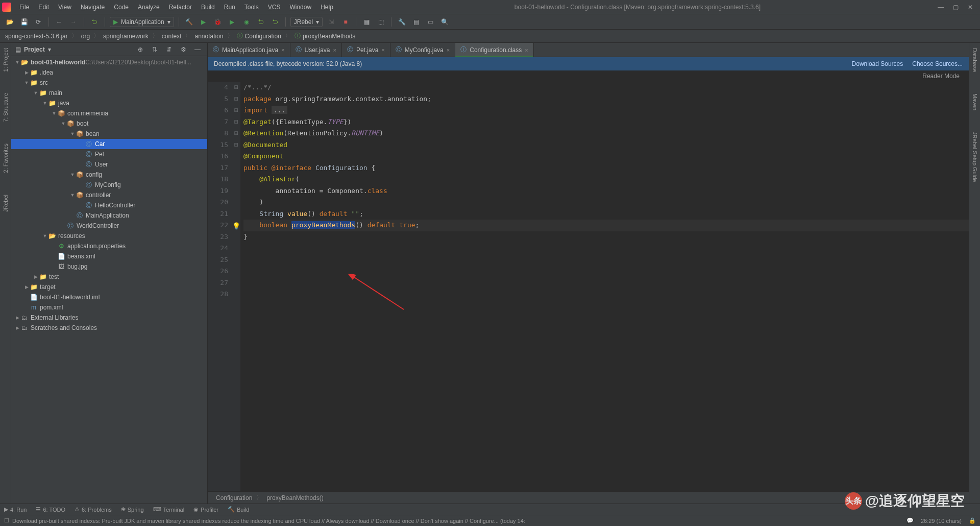 The height and width of the screenshot is (526, 980). Describe the element at coordinates (109, 226) in the screenshot. I see `tree-item: ⒸWorldController` at that location.